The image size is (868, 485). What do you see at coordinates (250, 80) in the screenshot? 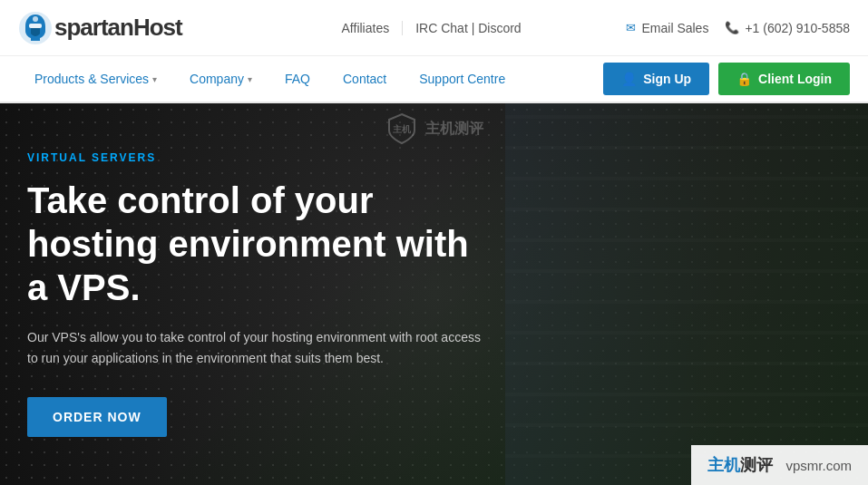
I see `company-arrow-icon: ▾` at bounding box center [250, 80].